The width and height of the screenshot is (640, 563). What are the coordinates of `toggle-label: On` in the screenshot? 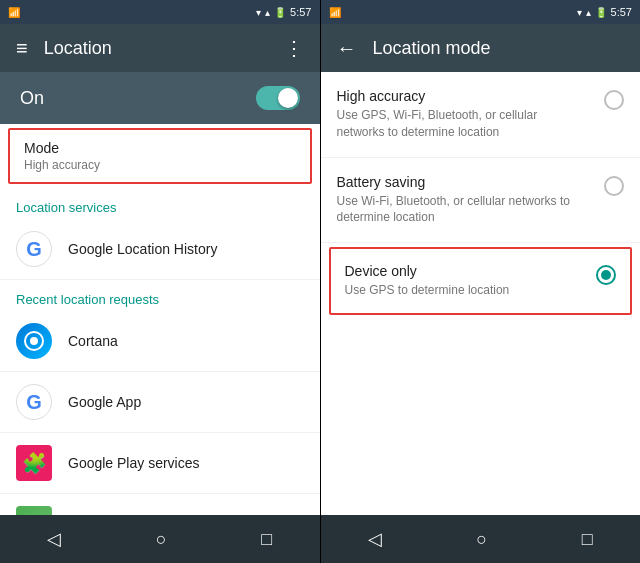 It's located at (32, 98).